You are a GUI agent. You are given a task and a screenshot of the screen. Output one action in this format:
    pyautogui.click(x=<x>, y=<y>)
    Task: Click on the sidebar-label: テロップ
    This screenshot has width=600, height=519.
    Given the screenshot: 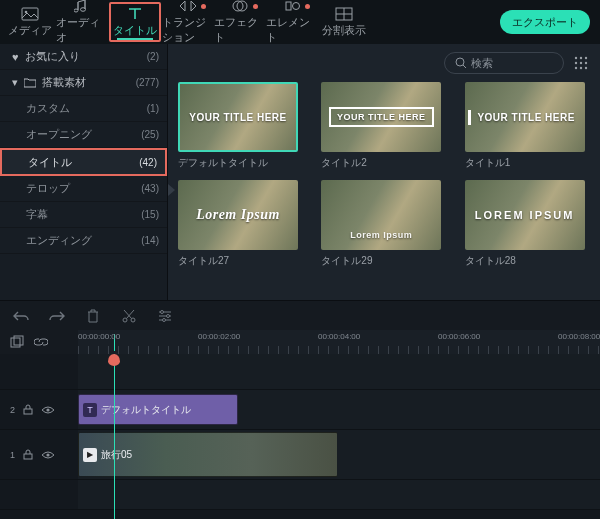 What is the action you would take?
    pyautogui.click(x=48, y=188)
    